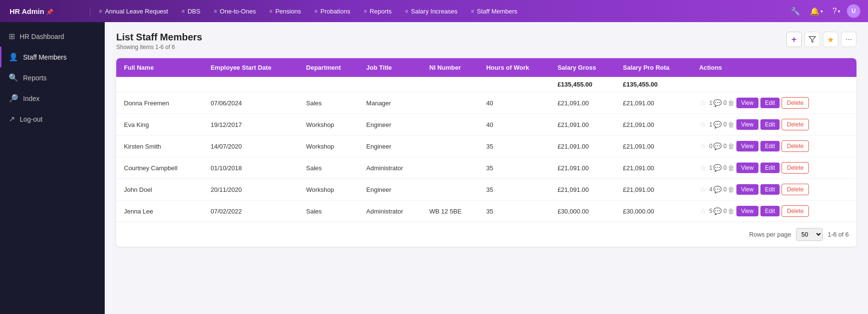 This screenshot has height=314, width=868. What do you see at coordinates (332, 11) in the screenshot?
I see `nav-item-probations: ≡Probations` at bounding box center [332, 11].